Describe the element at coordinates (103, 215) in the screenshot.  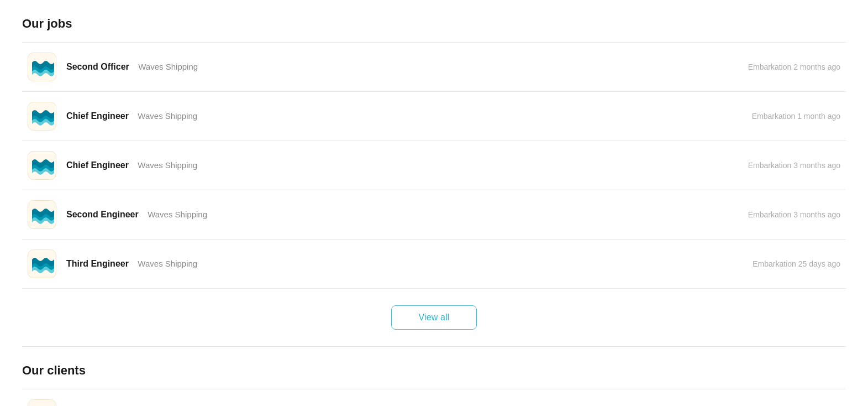
I see `job-title: Second Engineer` at that location.